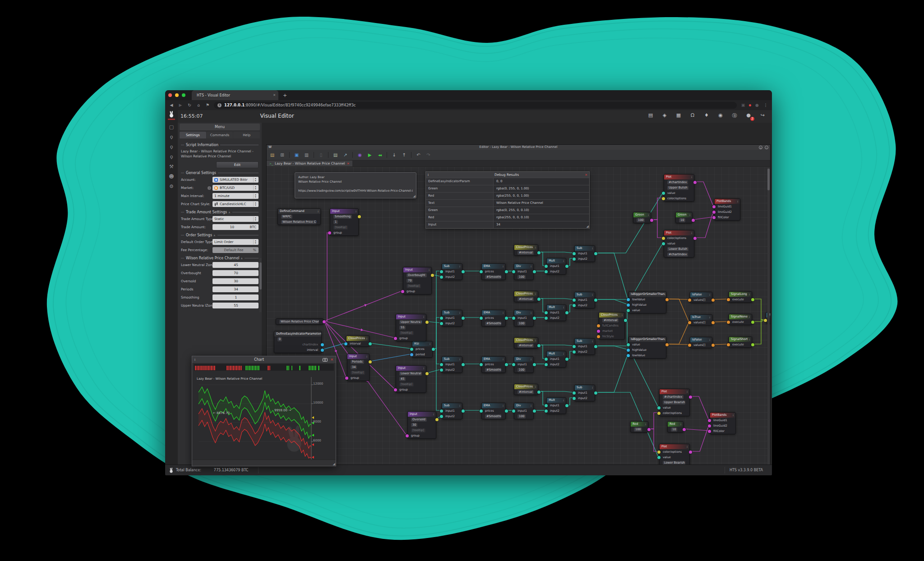 This screenshot has height=561, width=924. I want to click on profile-icon: ●, so click(757, 105).